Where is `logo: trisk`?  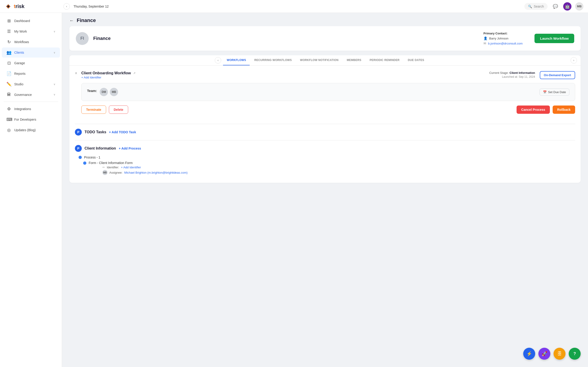
logo: trisk is located at coordinates (32, 6).